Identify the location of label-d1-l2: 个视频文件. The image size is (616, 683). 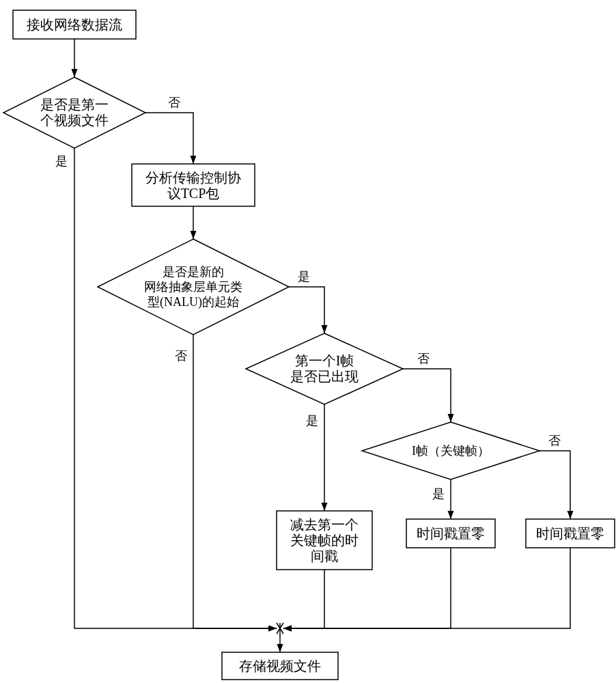
(74, 120).